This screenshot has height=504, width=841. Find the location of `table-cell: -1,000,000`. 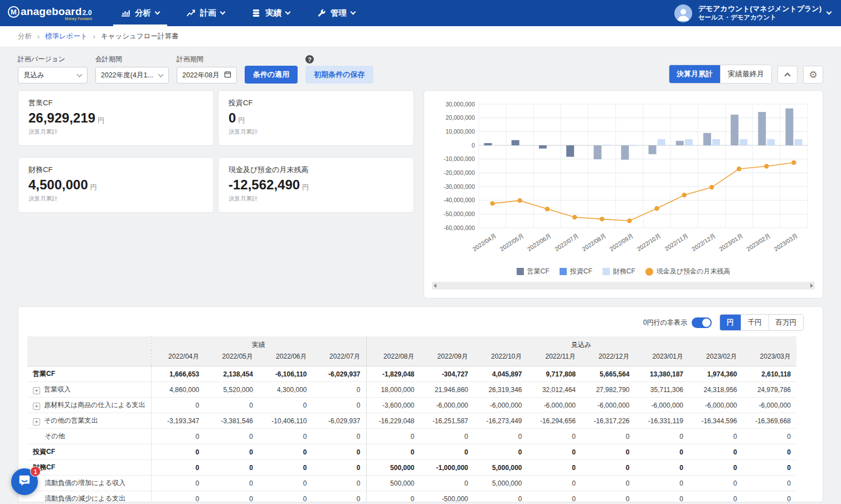

table-cell: -1,000,000 is located at coordinates (447, 468).